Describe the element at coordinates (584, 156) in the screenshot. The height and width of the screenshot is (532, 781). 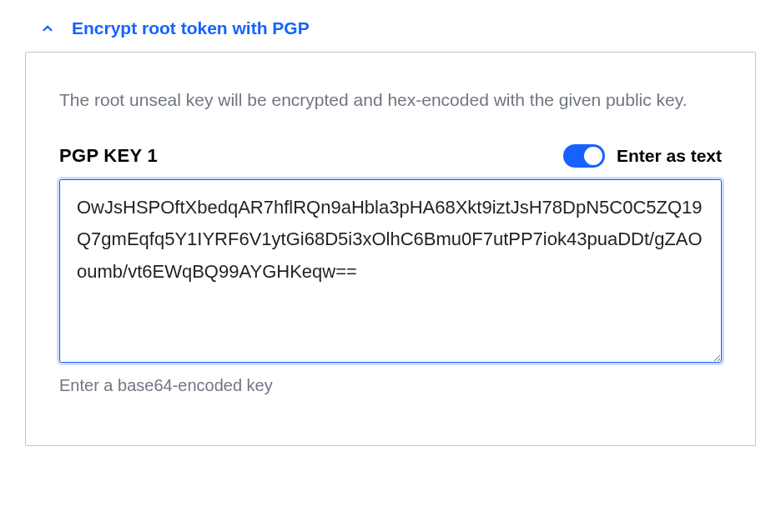
I see `enter-as-text-toggle` at that location.